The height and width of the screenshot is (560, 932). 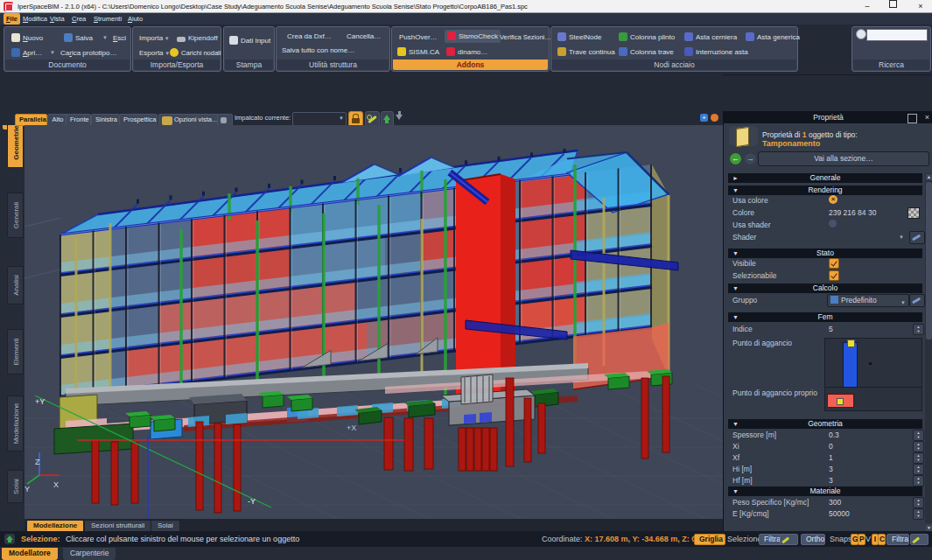 I want to click on svg-text: X, so click(x=56, y=485).